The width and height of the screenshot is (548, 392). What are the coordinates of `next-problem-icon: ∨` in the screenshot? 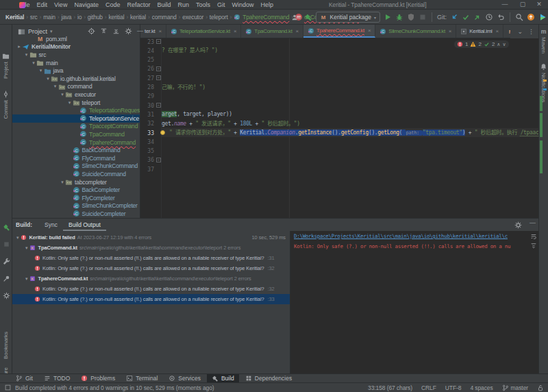 It's located at (504, 45).